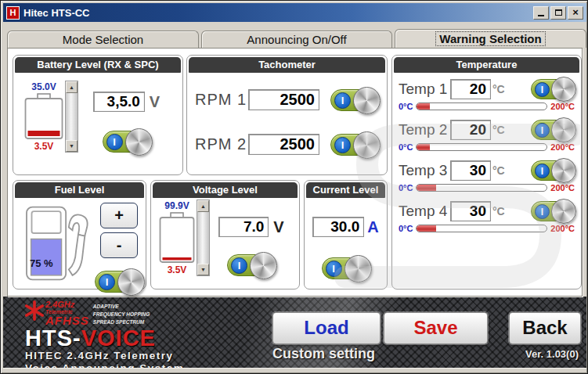  I want to click on fuel-minus-button: -, so click(119, 246).